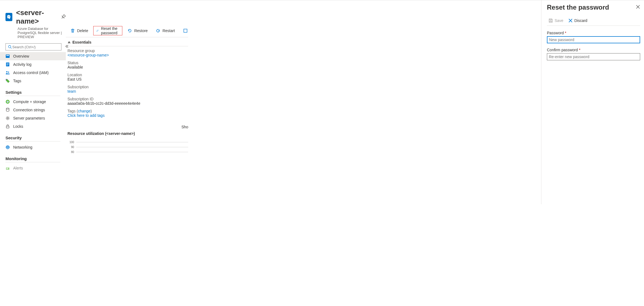  What do you see at coordinates (71, 147) in the screenshot?
I see `y-tick: 90` at bounding box center [71, 147].